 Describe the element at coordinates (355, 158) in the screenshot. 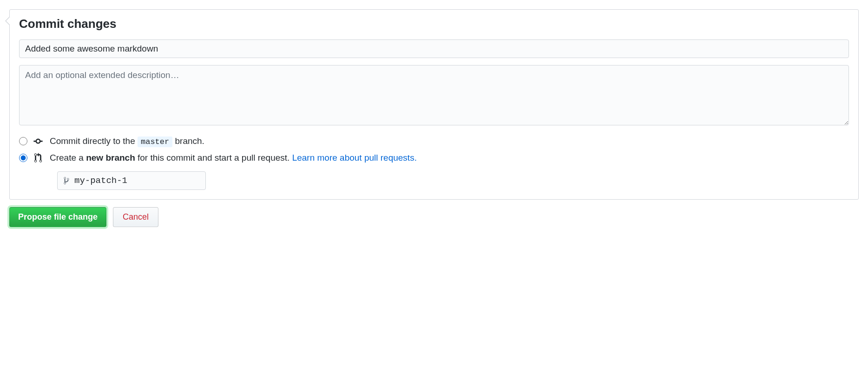

I see `learn-more-link: Learn more about pull requests.` at that location.